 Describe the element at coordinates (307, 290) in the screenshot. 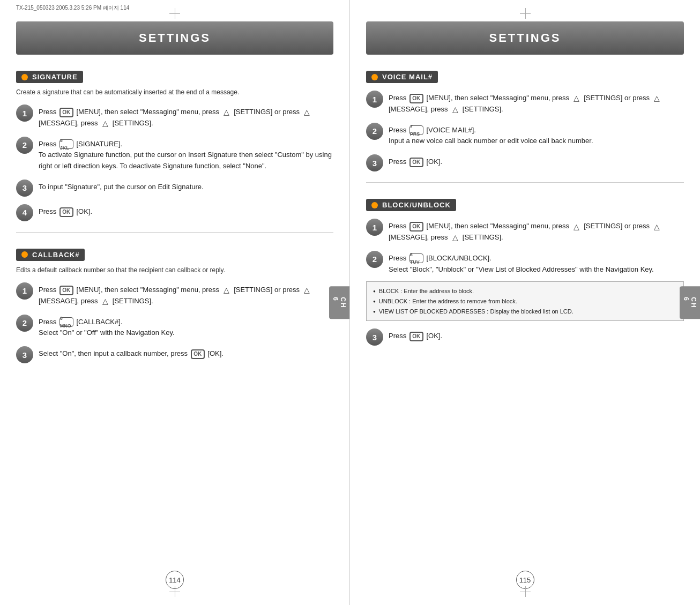

I see `soft-cb2: △` at that location.